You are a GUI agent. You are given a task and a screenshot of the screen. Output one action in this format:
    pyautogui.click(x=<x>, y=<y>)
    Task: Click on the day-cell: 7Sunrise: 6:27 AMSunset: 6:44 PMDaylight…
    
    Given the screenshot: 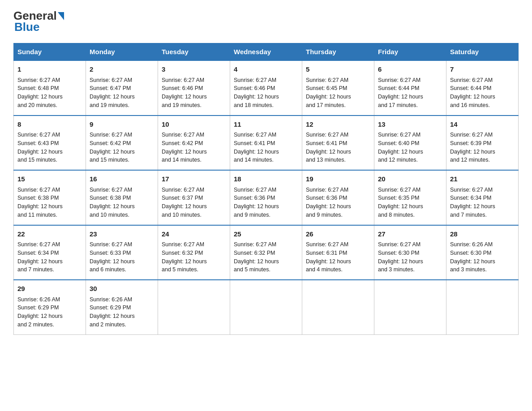 What is the action you would take?
    pyautogui.click(x=483, y=88)
    